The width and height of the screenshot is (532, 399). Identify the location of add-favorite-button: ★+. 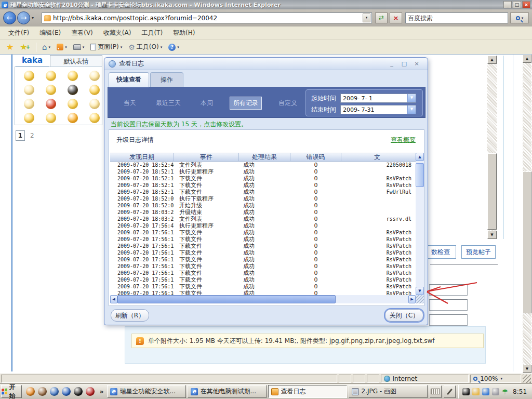
(25, 47).